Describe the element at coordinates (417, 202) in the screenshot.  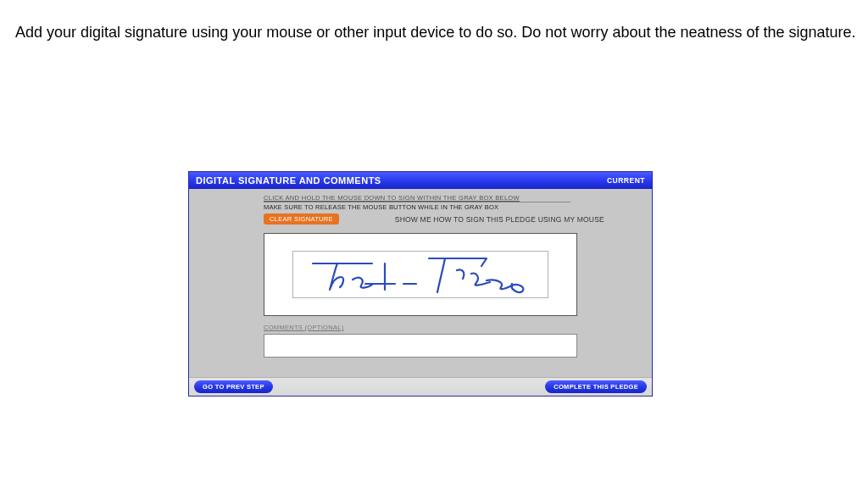
I see `instruction-divider` at that location.